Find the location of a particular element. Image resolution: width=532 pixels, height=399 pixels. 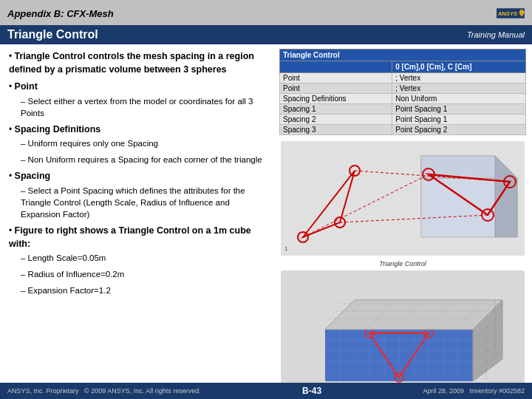

list-item: • Figure to right shows a Triangle Contr… is located at coordinates (137, 260).